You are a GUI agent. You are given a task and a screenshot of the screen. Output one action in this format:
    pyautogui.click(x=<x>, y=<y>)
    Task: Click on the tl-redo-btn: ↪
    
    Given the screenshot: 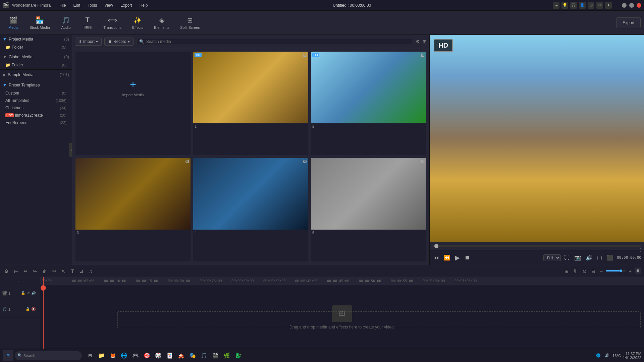 What is the action you would take?
    pyautogui.click(x=35, y=271)
    